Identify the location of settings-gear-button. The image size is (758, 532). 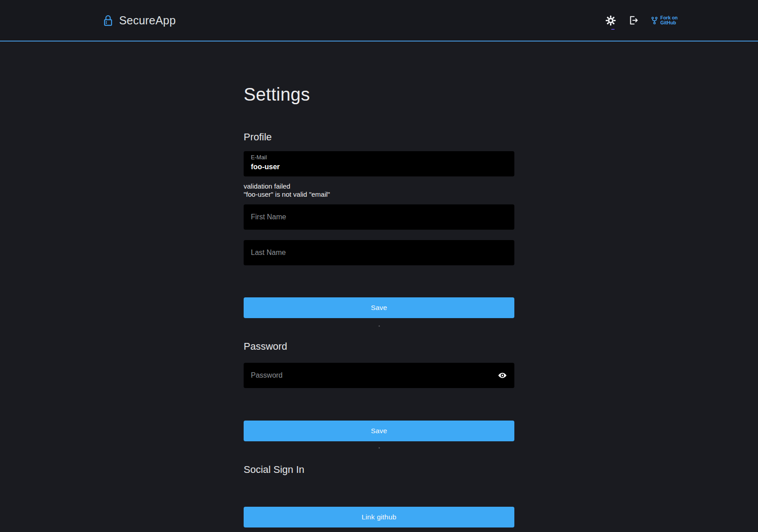
(611, 21).